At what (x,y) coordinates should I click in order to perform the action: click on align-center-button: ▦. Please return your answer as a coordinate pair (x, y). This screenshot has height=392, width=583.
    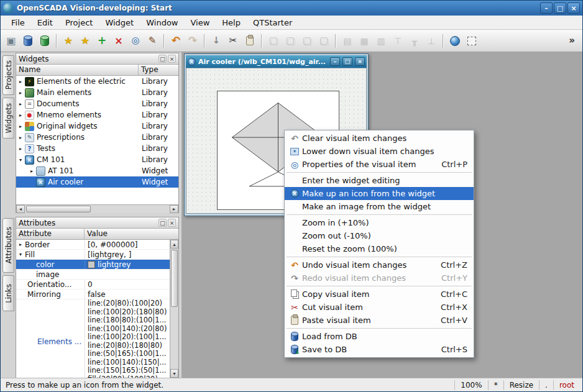
    Looking at the image, I should click on (364, 41).